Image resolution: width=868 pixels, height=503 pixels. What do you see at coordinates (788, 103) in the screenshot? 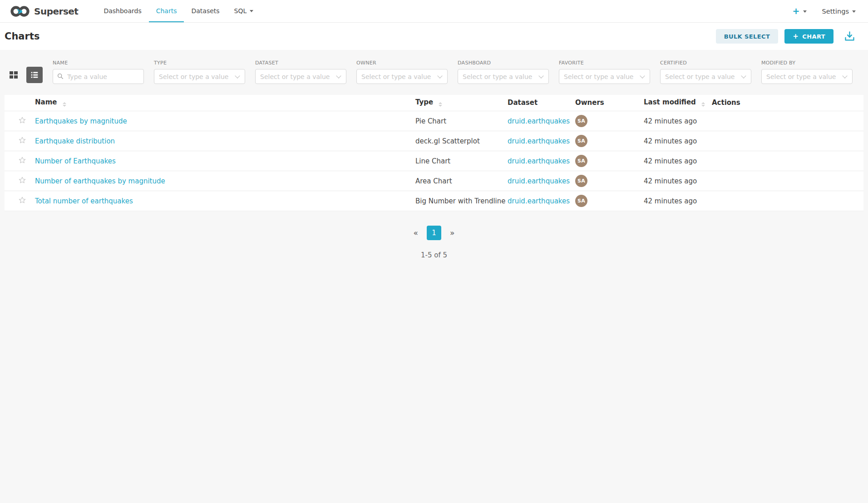
I see `column-header-actions: Actions` at bounding box center [788, 103].